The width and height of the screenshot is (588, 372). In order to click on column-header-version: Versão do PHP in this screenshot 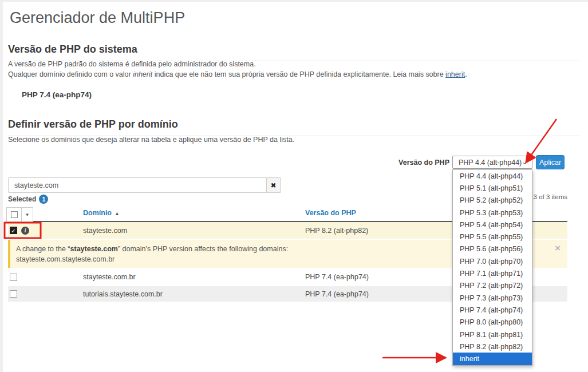, I will do `click(331, 213)`.